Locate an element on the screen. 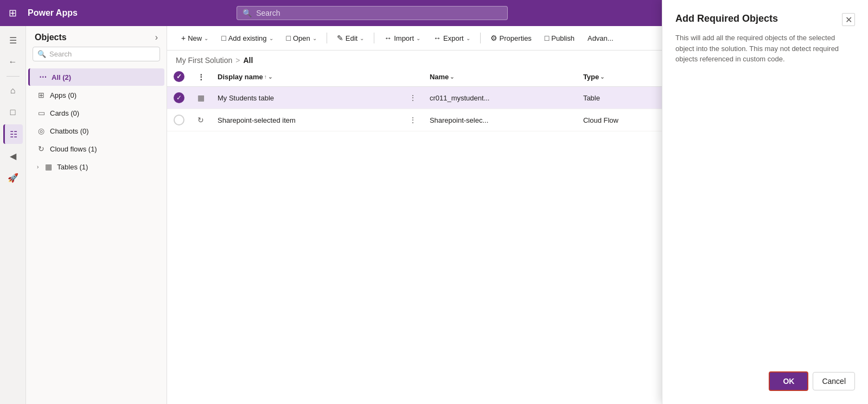  display-name-sort: Display name ↑ ⌄ is located at coordinates (307, 77).